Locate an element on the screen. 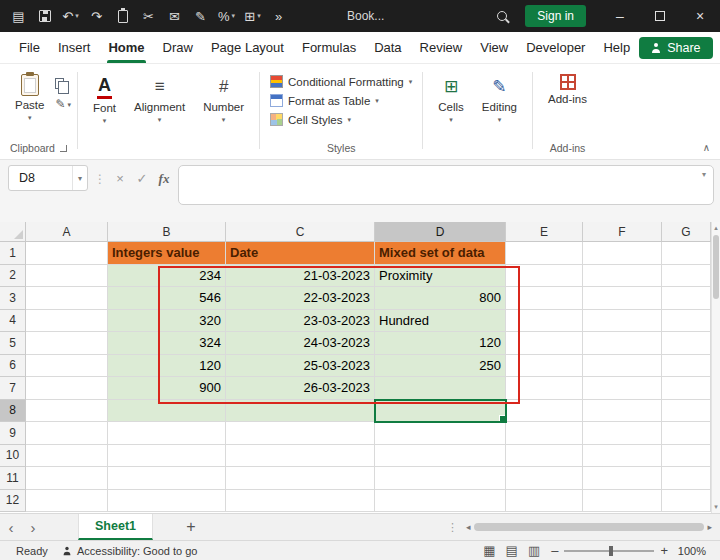 The image size is (720, 560). name-box: D8 ▾ is located at coordinates (48, 178).